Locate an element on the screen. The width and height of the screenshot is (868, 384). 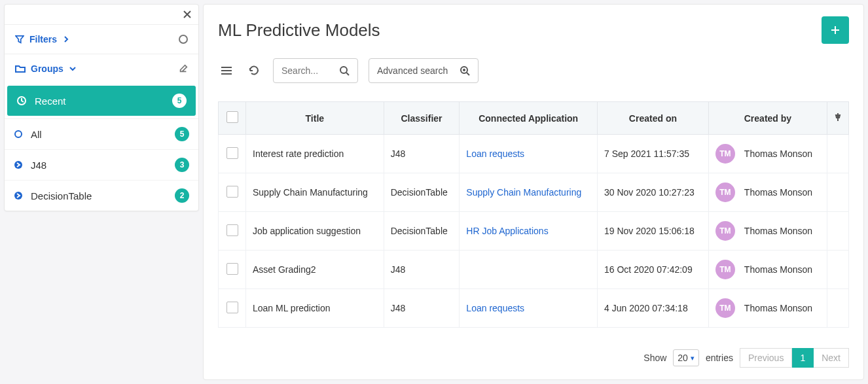
header-created-on: Created on is located at coordinates (653, 118).